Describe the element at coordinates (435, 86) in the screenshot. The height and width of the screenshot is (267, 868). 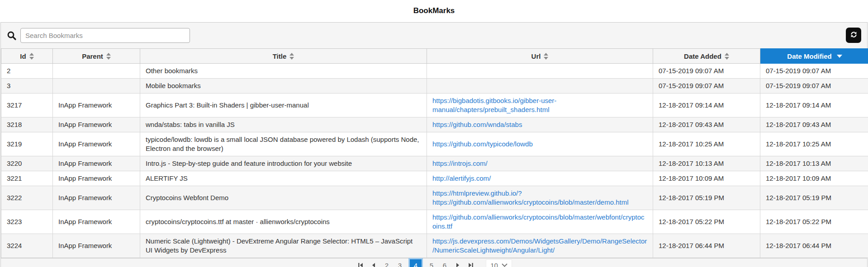
I see `table-row: 3 Mobile bookmarks 07-15-2019 09:07 AM 0…` at that location.